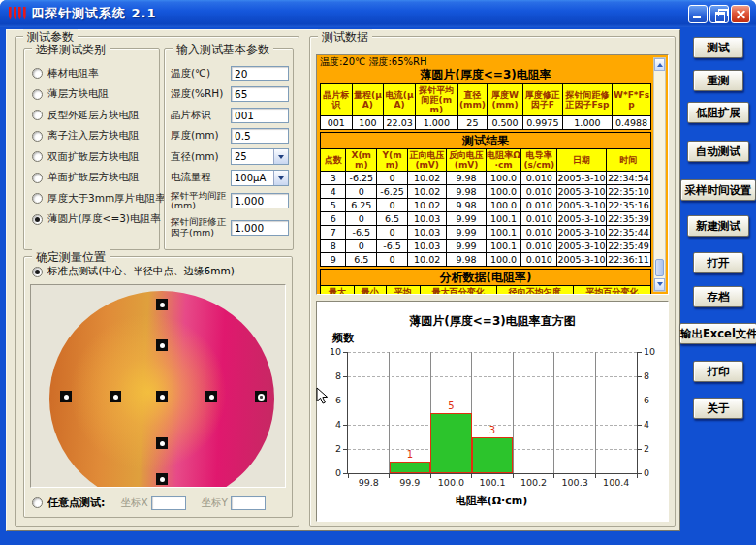 This screenshot has width=756, height=545. I want to click on current-range-select: 100μA, so click(260, 178).